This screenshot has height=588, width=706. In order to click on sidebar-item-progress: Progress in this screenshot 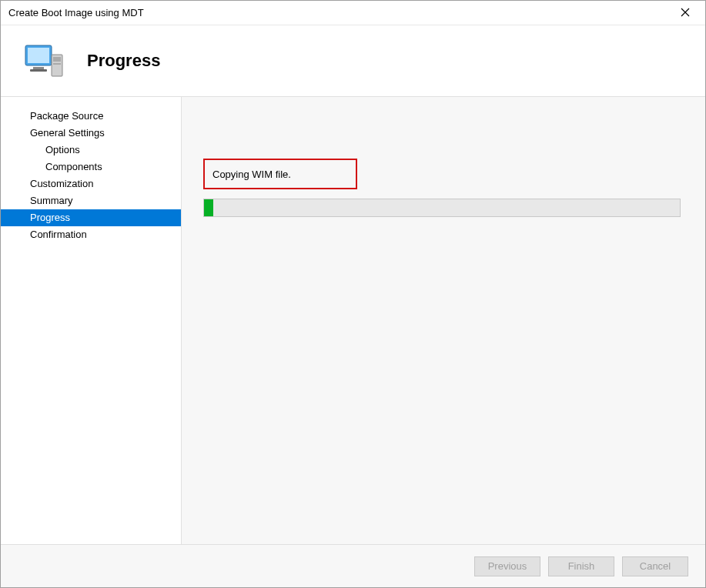, I will do `click(91, 218)`.